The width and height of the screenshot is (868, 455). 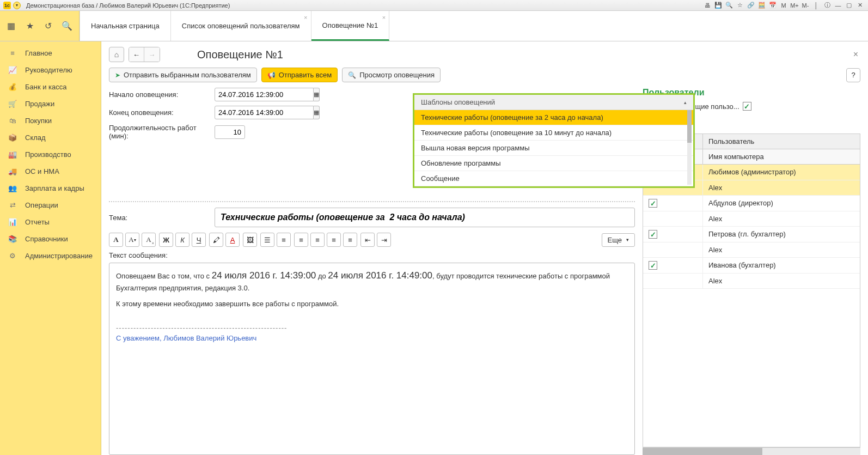 What do you see at coordinates (132, 240) in the screenshot?
I see `font-size-button: A▾` at bounding box center [132, 240].